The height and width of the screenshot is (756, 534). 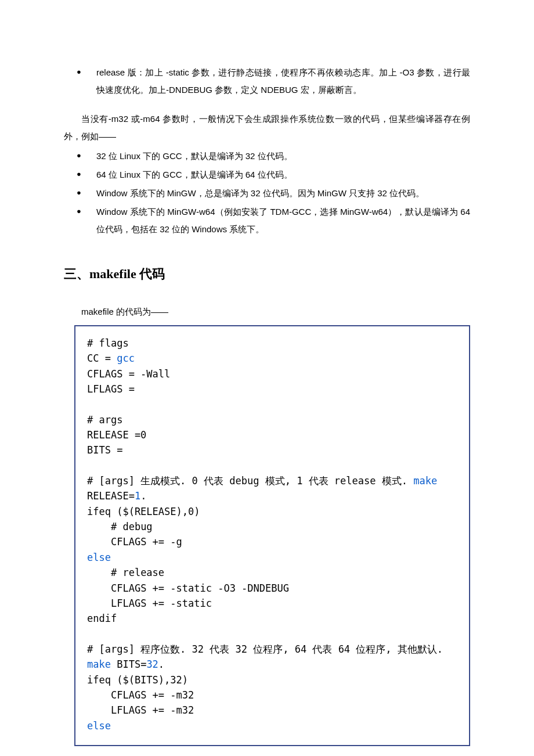 I want to click on code-keyword: gcc, so click(x=125, y=358).